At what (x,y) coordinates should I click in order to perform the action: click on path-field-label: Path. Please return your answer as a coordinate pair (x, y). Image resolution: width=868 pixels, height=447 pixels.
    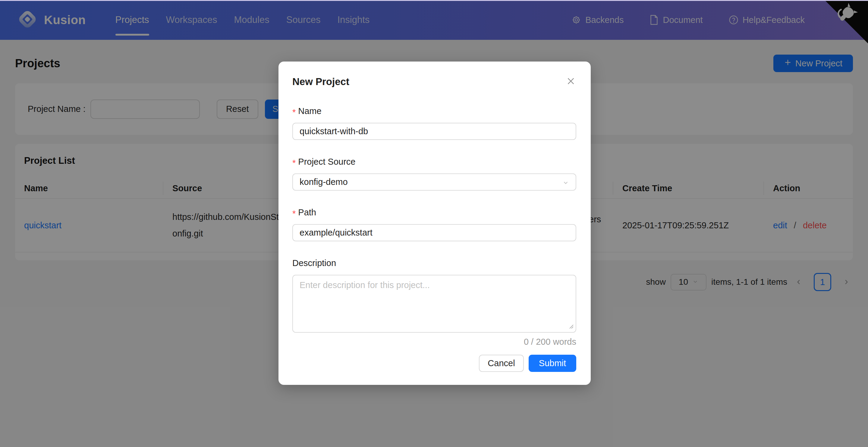
    Looking at the image, I should click on (307, 212).